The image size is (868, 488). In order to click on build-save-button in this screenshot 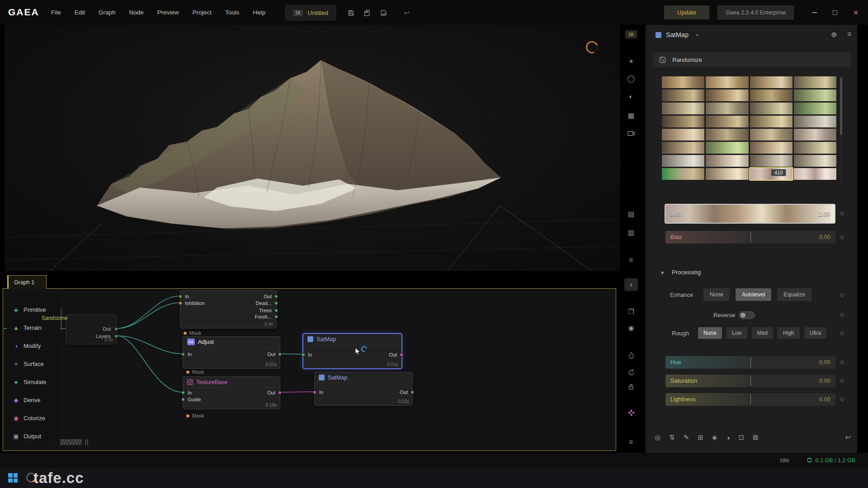, I will do `click(383, 13)`.